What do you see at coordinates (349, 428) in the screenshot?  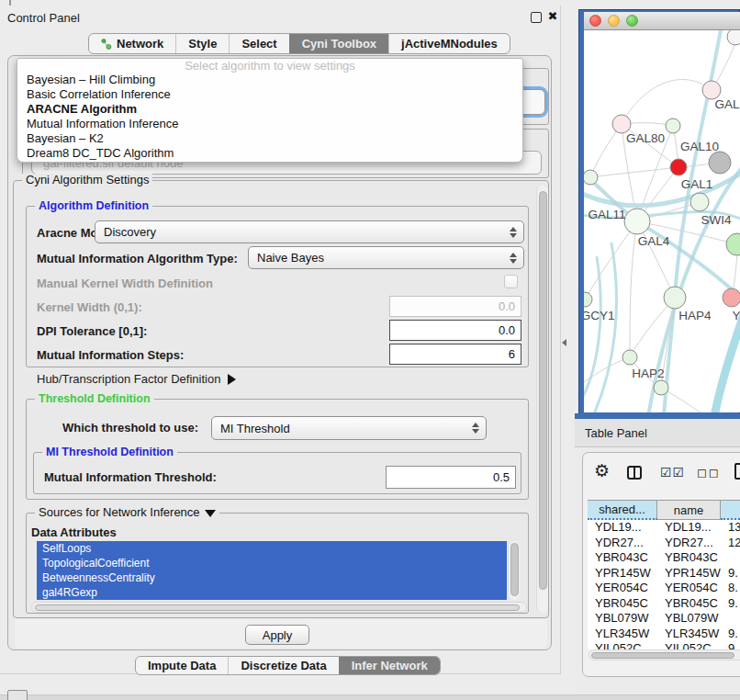 I see `which-threshold-select: MI Threshold` at bounding box center [349, 428].